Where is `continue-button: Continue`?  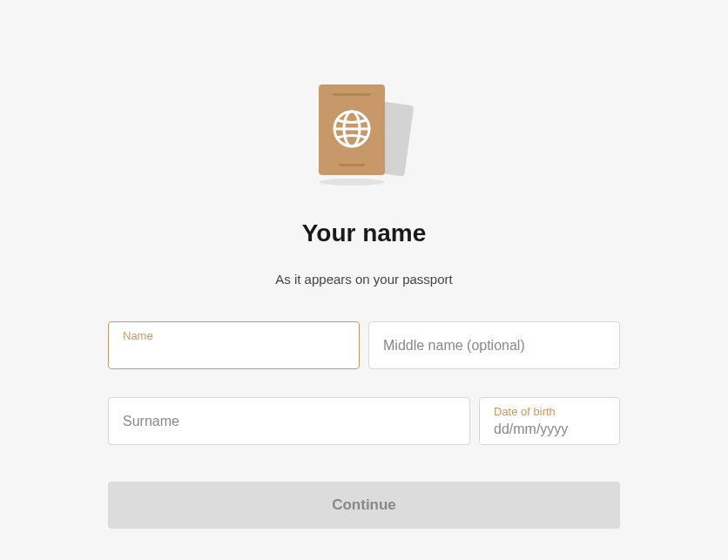
continue-button: Continue is located at coordinates (364, 505).